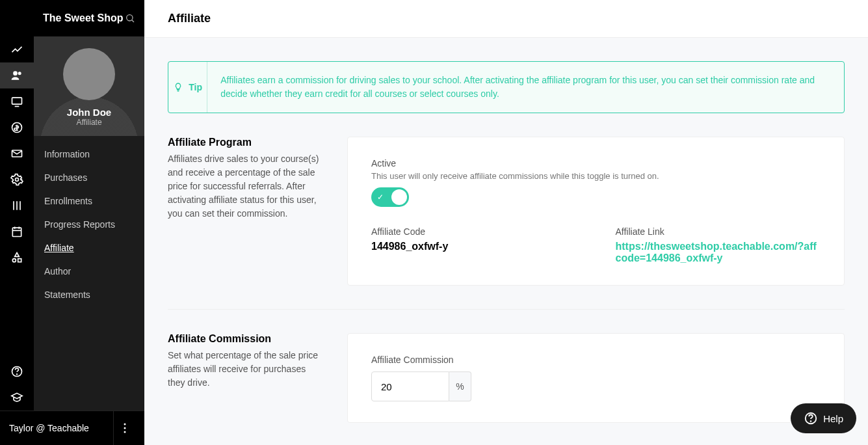  Describe the element at coordinates (718, 252) in the screenshot. I see `affiliate-link: https://thesweetshop.teachable.com/?affc…` at that location.